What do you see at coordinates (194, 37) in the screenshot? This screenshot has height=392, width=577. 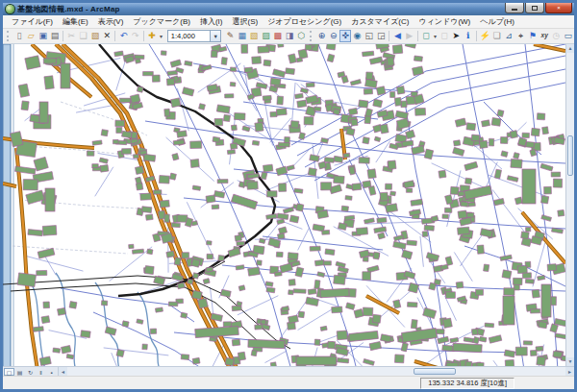 I see `map-scale-combobox: 1:4,000▼` at bounding box center [194, 37].